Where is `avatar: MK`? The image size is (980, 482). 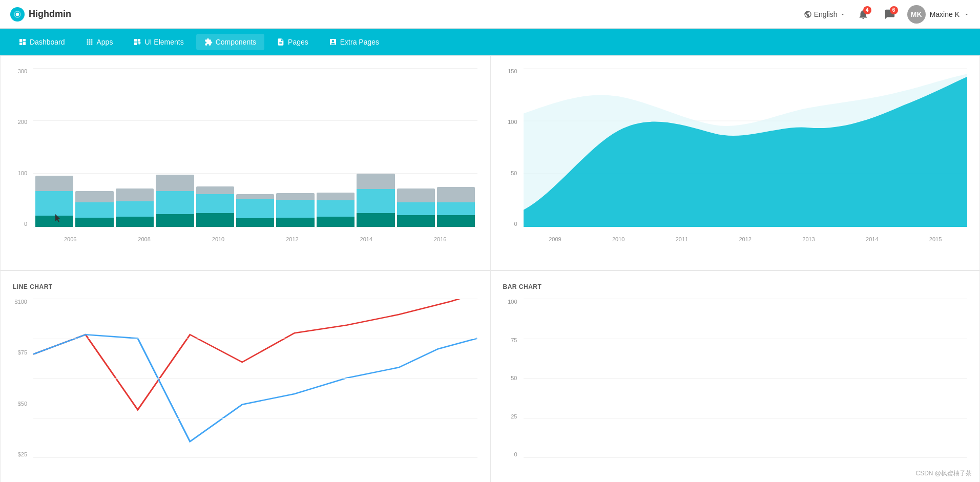
avatar: MK is located at coordinates (916, 14).